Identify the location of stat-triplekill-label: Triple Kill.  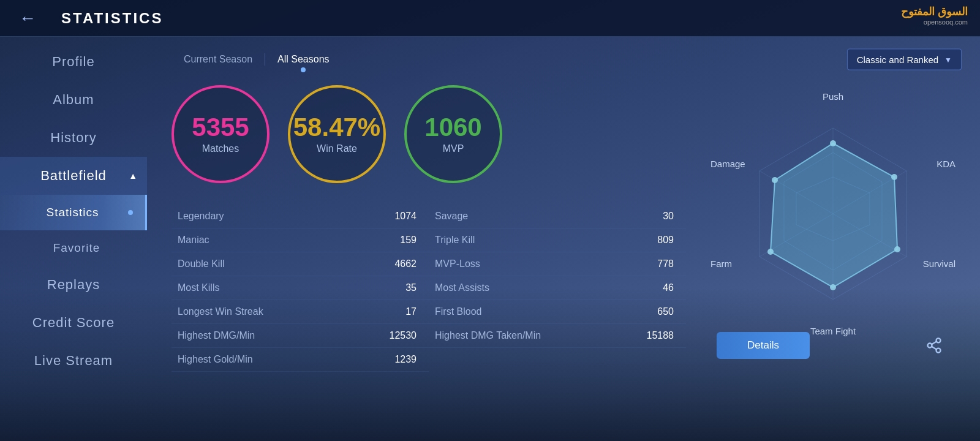
(454, 240).